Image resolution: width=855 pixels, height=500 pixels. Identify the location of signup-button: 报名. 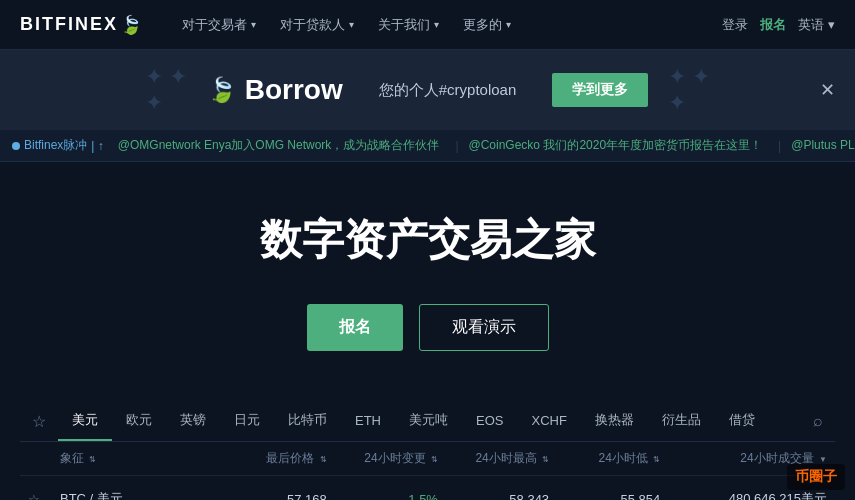
(773, 25).